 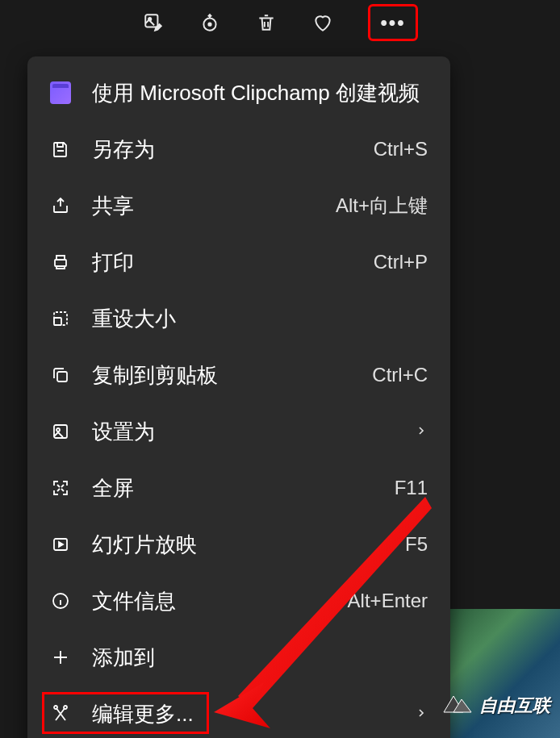 What do you see at coordinates (239, 206) in the screenshot?
I see `menu-item-share: 共享 Alt+向上键` at bounding box center [239, 206].